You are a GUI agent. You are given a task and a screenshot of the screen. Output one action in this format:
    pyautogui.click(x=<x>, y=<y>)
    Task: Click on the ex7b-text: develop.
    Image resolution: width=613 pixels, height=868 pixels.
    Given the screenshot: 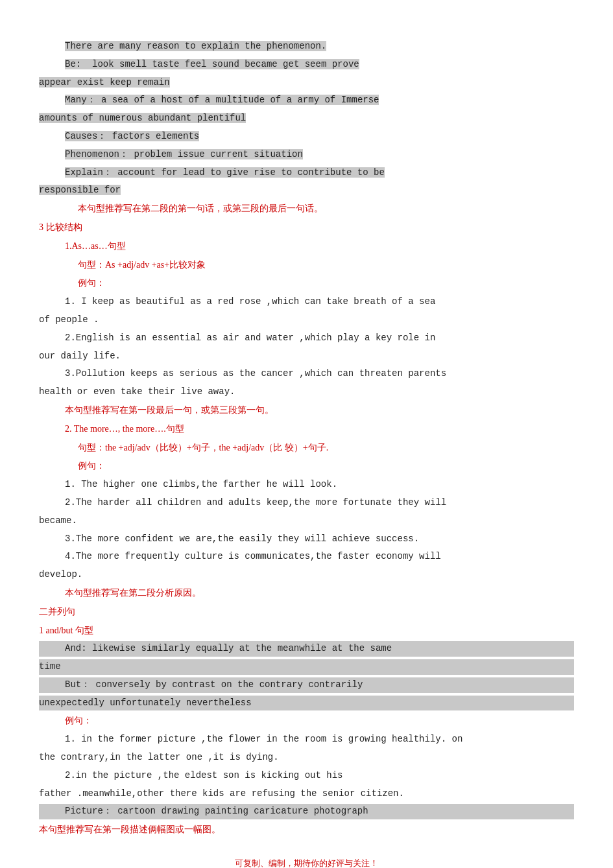 What is the action you would take?
    pyautogui.click(x=61, y=574)
    